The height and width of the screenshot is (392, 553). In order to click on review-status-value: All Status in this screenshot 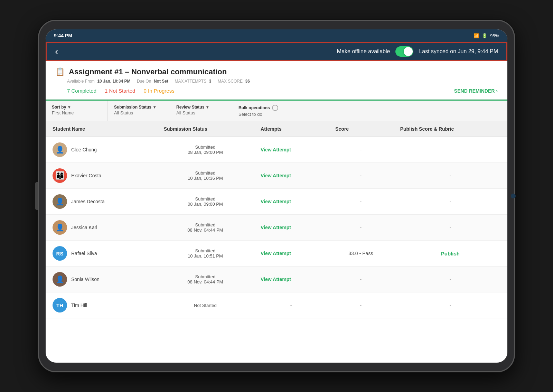, I will do `click(201, 113)`.